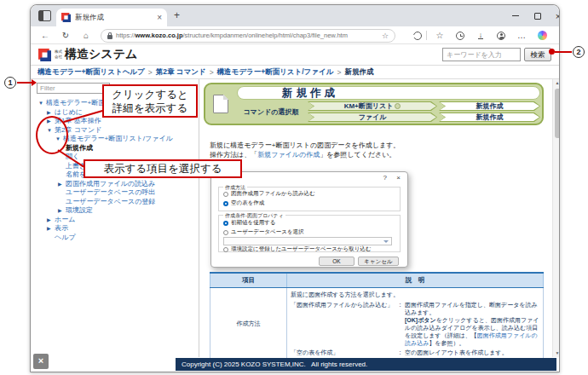  Describe the element at coordinates (373, 104) in the screenshot. I see `page-title-banner: 新規作成 コマンドの選択順 KM+断面リスト 新規作成 ファイル 新規作成` at that location.